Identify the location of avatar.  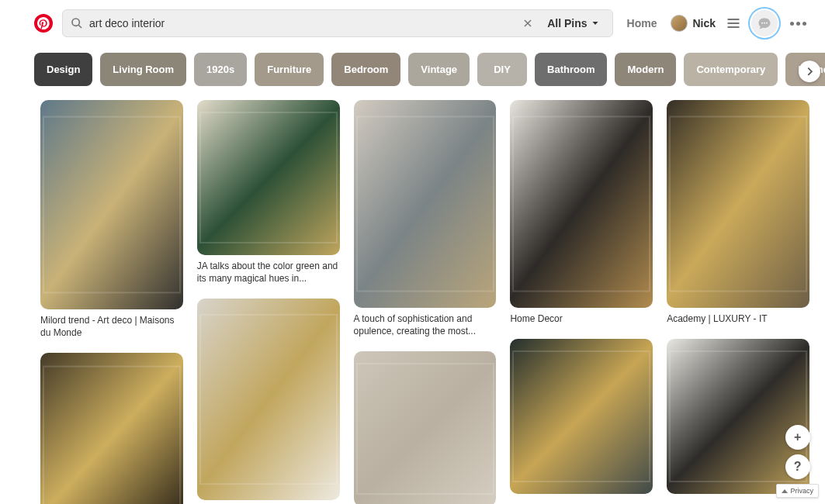
(679, 23).